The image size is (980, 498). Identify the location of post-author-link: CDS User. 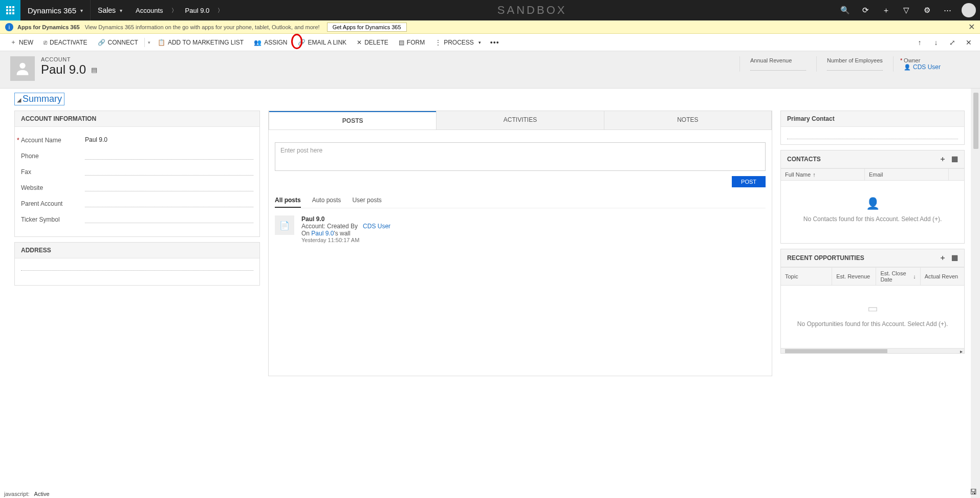
(377, 226).